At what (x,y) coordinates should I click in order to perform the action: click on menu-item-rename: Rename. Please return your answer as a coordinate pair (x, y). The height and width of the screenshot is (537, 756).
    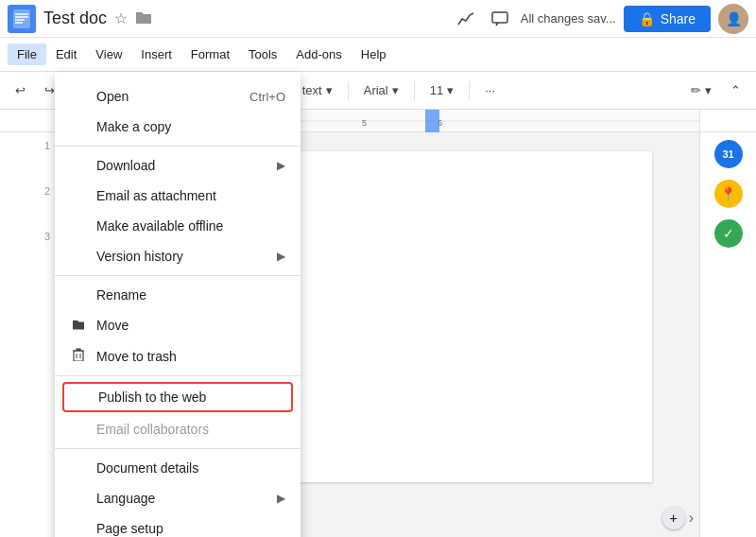
    Looking at the image, I should click on (178, 295).